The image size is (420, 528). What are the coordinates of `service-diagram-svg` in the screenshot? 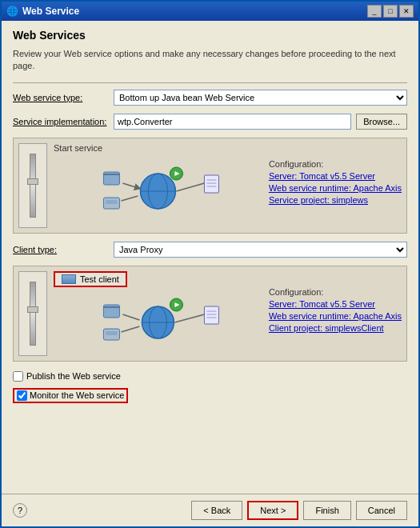 It's located at (158, 190).